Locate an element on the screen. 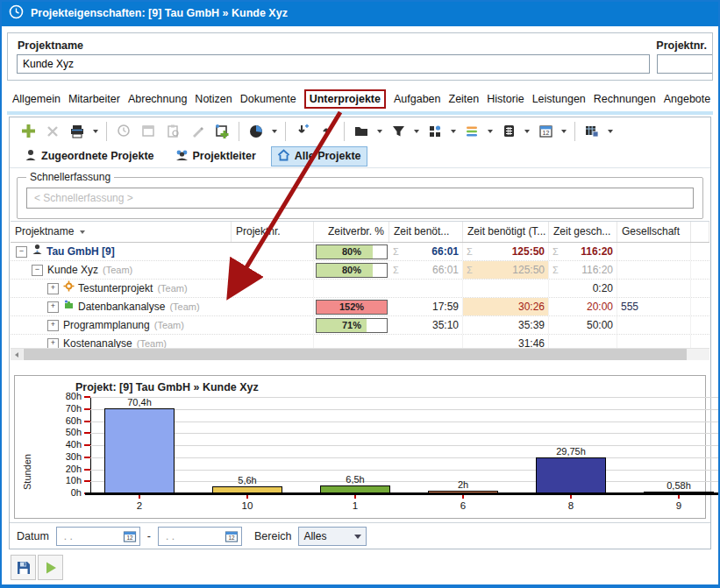  project-name-input is located at coordinates (333, 64).